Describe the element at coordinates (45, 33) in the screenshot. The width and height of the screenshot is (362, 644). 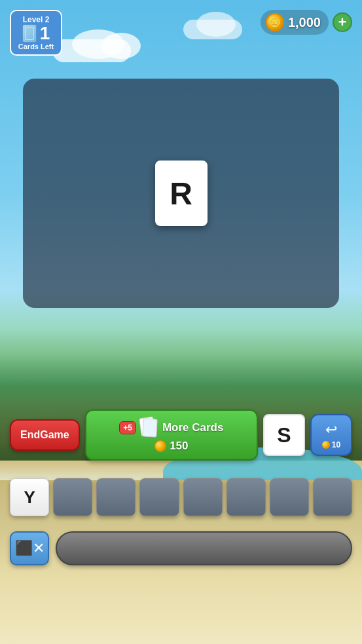
I see `cards-left-count: 1` at that location.